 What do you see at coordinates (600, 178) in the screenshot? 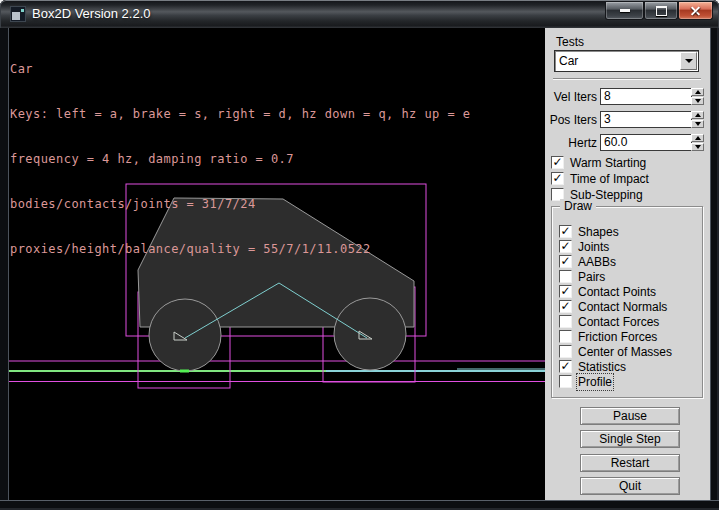
I see `checkbox-time-of-impact: ✓ Time of Impact` at bounding box center [600, 178].